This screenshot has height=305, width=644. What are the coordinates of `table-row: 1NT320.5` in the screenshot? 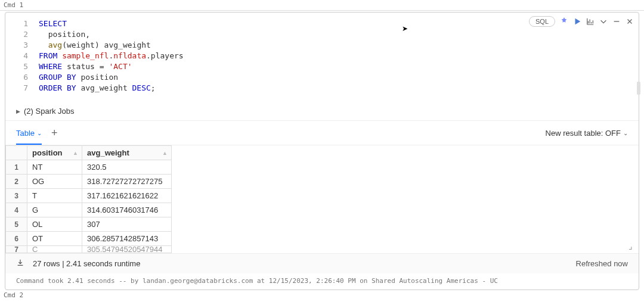 It's located at (89, 167).